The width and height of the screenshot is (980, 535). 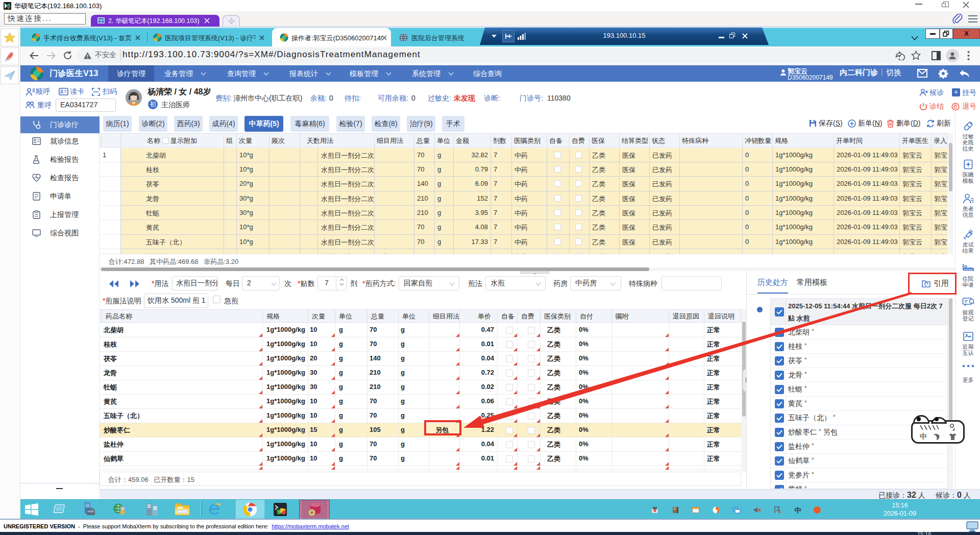 What do you see at coordinates (798, 510) in the screenshot?
I see `svg-text: 中` at bounding box center [798, 510].